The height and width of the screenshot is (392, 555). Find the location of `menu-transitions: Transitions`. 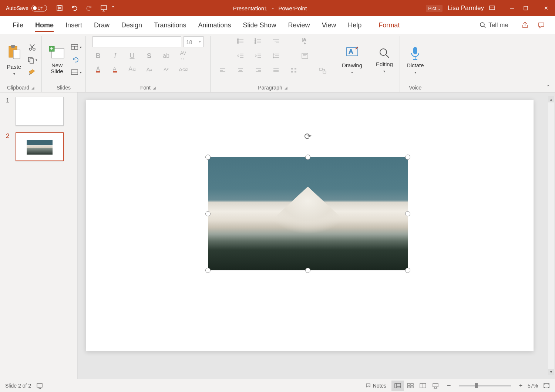

menu-transitions: Transitions is located at coordinates (170, 25).